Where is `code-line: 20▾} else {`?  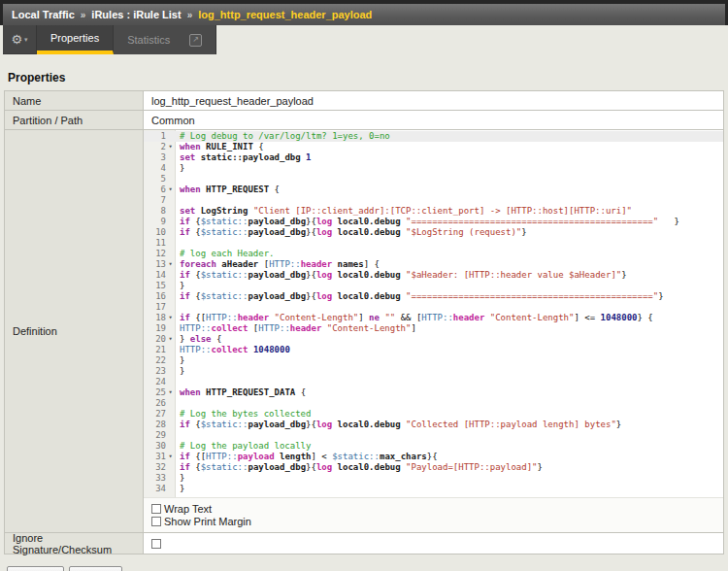
code-line: 20▾} else { is located at coordinates (433, 340).